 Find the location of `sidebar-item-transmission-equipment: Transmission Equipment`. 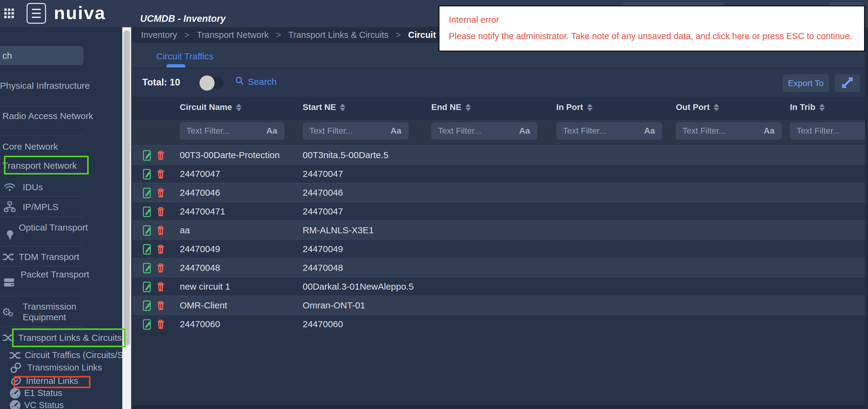

sidebar-item-transmission-equipment: Transmission Equipment is located at coordinates (65, 312).